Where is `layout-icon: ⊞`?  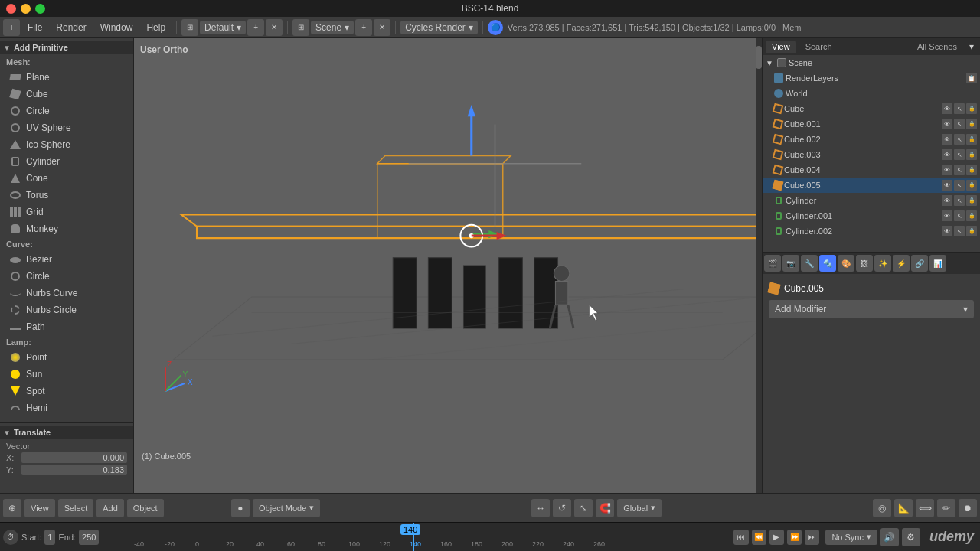
layout-icon: ⊞ is located at coordinates (190, 28).